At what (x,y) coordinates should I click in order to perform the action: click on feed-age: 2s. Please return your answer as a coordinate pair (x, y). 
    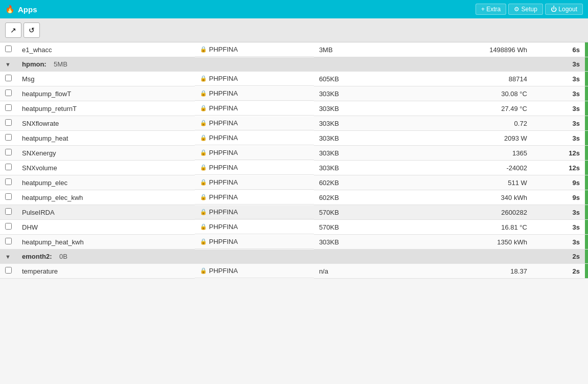
    Looking at the image, I should click on (558, 271).